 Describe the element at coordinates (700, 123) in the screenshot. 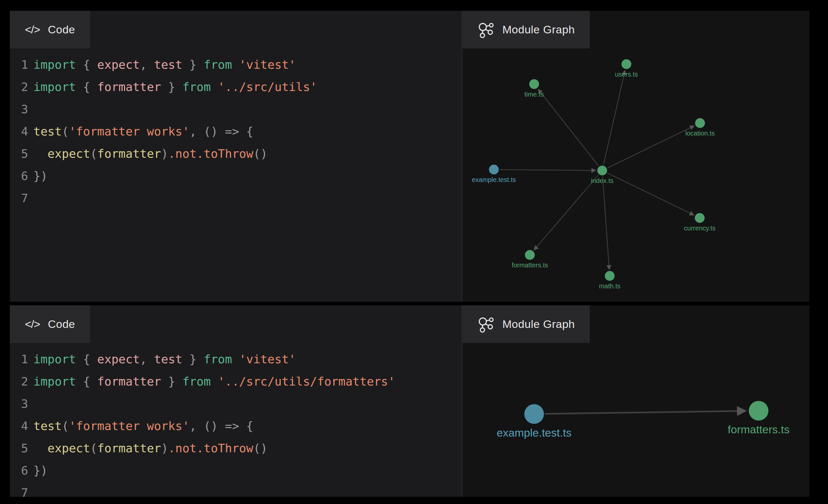

I see `graph-node-location.ts` at that location.